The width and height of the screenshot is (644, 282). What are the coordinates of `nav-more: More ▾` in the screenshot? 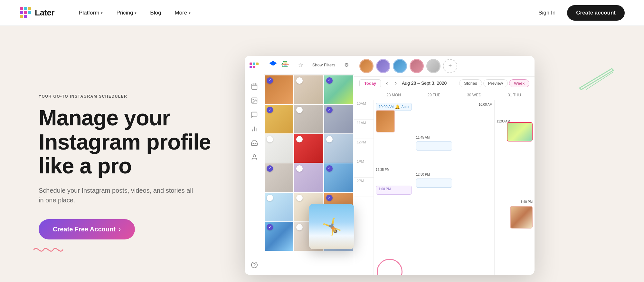 It's located at (183, 13).